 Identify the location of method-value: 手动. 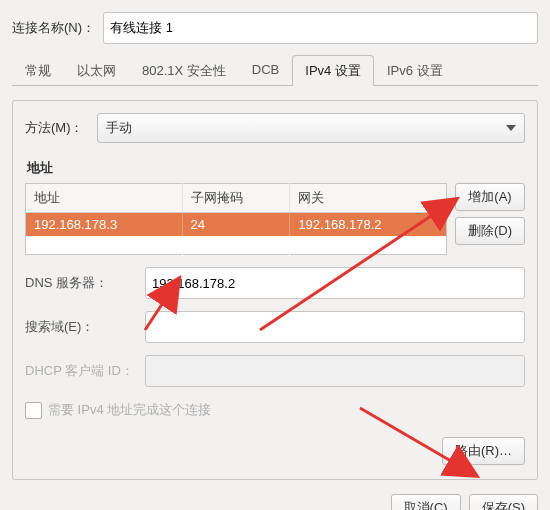
(119, 128).